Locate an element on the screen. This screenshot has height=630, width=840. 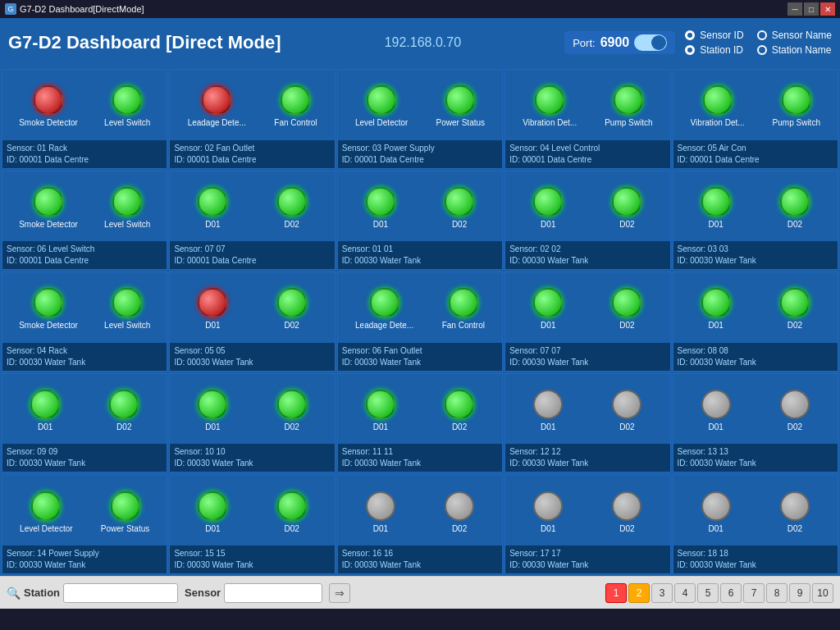
page-button-9: 9 is located at coordinates (800, 593).